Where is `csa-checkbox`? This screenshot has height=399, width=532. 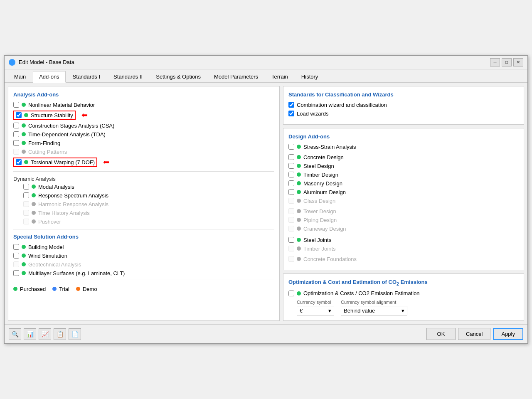 csa-checkbox is located at coordinates (16, 126).